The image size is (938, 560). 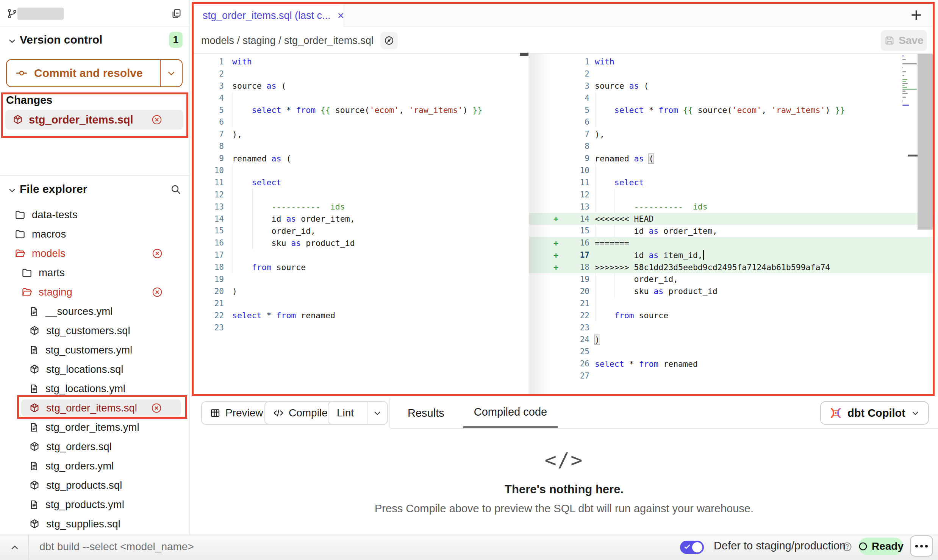 I want to click on file-tree-item-staging: staging, so click(x=95, y=292).